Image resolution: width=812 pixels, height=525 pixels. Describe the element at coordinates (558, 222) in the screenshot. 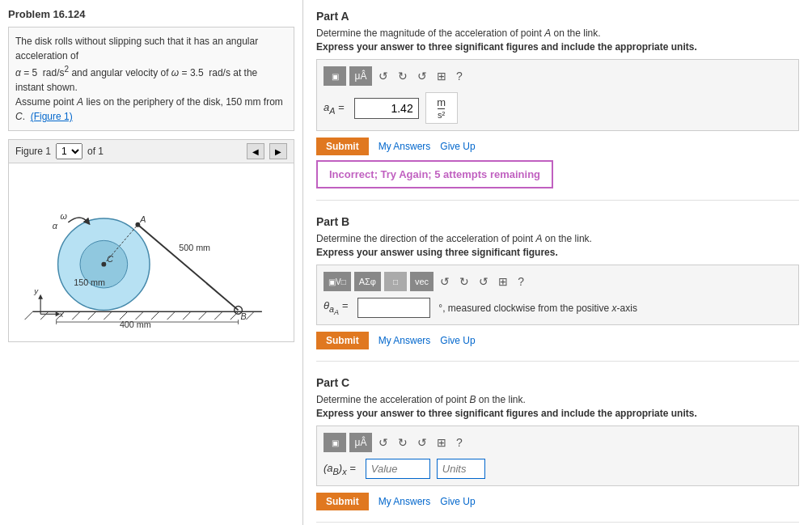

I see `part-b-title: Part B` at that location.